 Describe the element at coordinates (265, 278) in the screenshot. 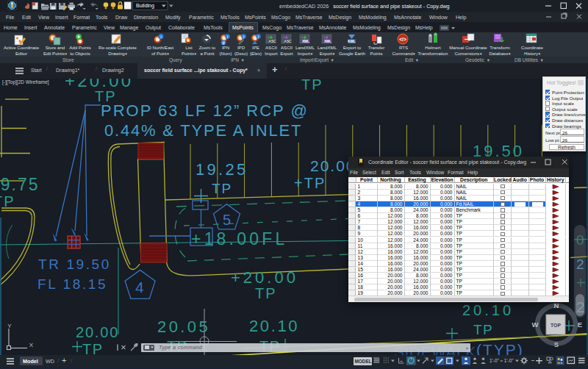

I see `svg-text: +20.00` at that location.